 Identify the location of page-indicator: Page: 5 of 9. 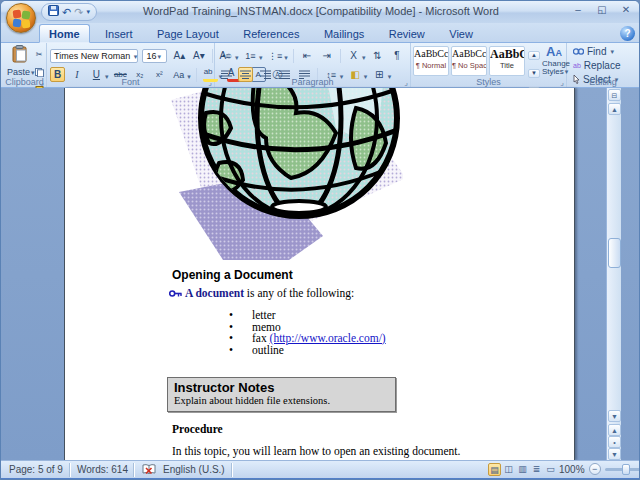
(36, 470).